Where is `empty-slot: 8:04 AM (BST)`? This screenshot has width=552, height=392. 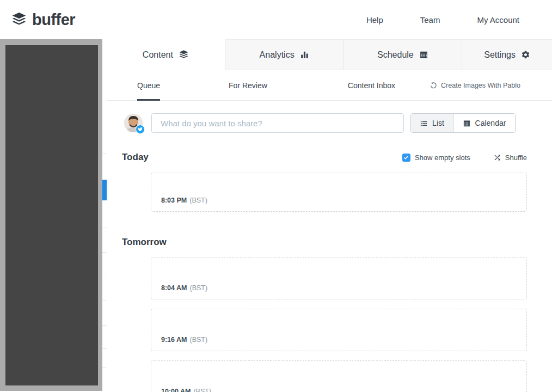
empty-slot: 8:04 AM (BST) is located at coordinates (339, 278).